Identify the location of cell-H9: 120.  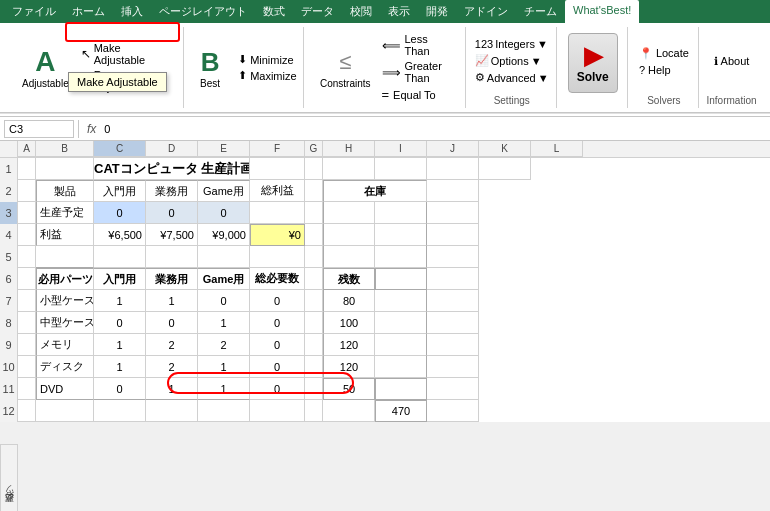
(349, 345).